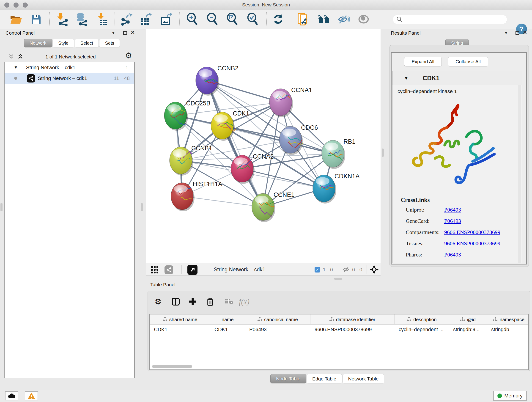  What do you see at coordinates (155, 270) in the screenshot?
I see `grid-view-icon` at bounding box center [155, 270].